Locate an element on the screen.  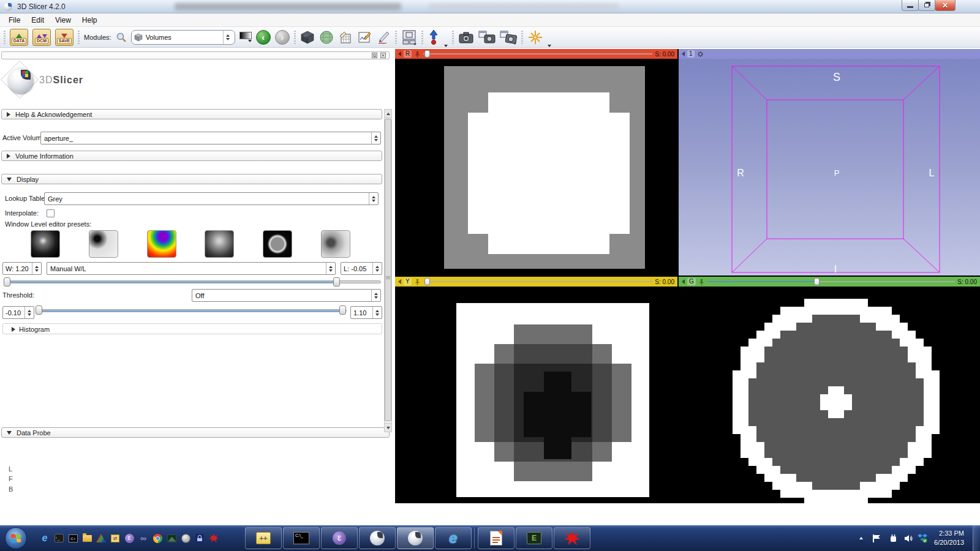
green-viewer-label: G is located at coordinates (692, 282).